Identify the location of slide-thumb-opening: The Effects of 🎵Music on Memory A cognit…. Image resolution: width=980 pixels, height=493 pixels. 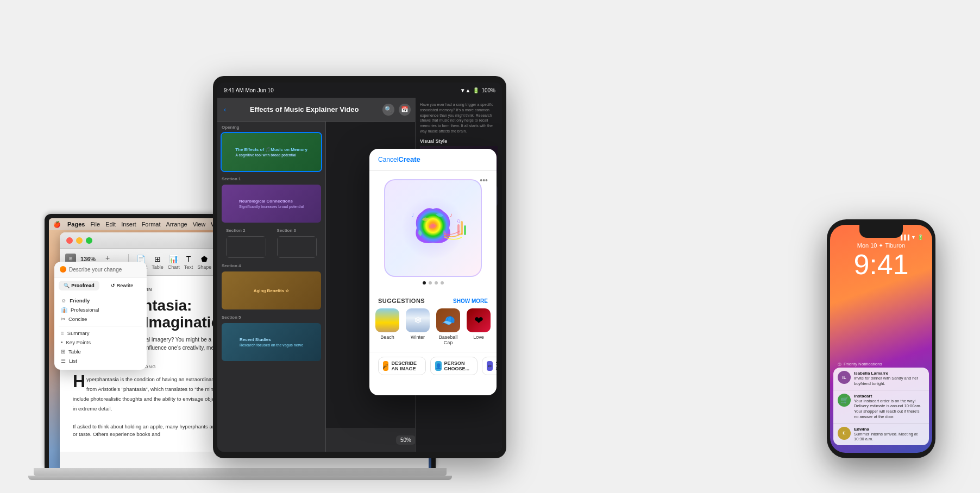
(272, 152).